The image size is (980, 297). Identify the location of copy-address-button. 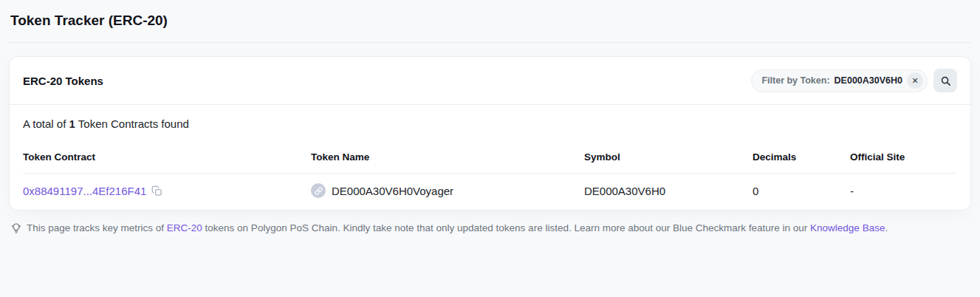
(157, 191).